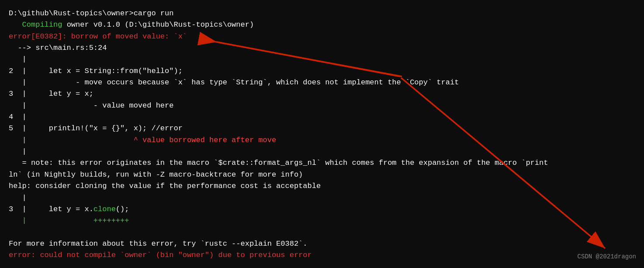  Describe the element at coordinates (322, 37) in the screenshot. I see `line-error-main: error[E0382]: borrow of moved value: `x`` at that location.